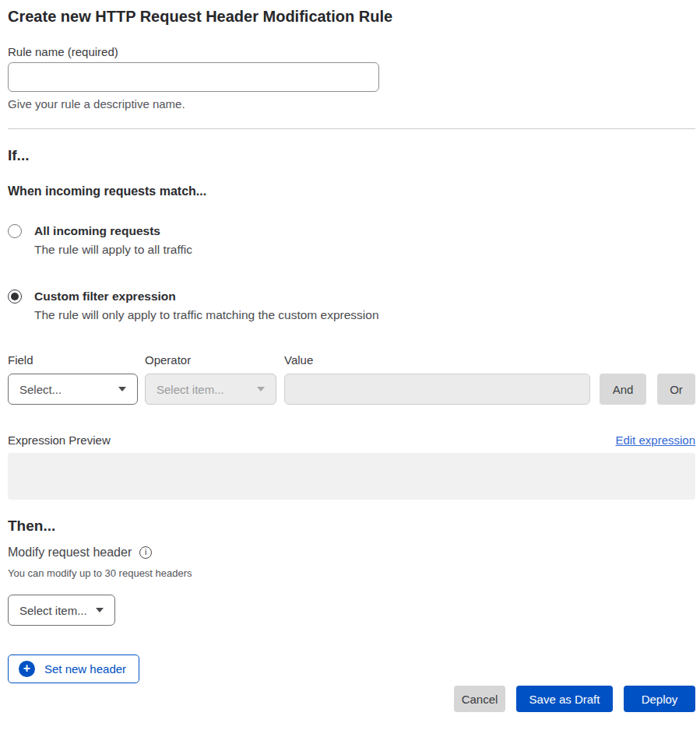  What do you see at coordinates (215, 360) in the screenshot?
I see `operator-label: Operator` at bounding box center [215, 360].